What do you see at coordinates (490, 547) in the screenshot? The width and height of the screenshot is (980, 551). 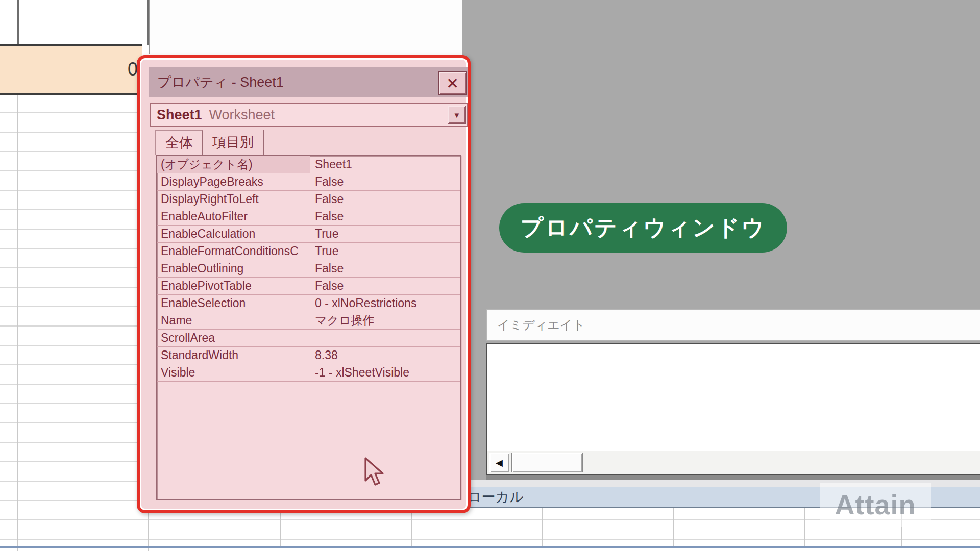 I see `window-bottom-edge` at bounding box center [490, 547].